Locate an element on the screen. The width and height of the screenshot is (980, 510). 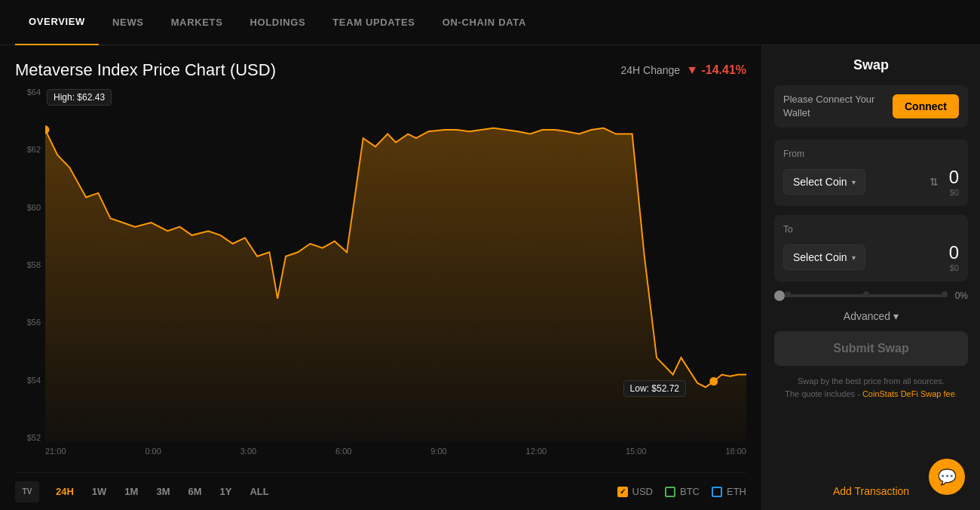
to-chevron-down-icon: ▾ is located at coordinates (853, 258).